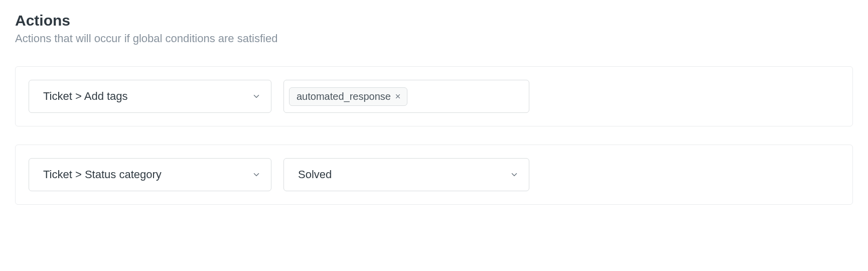 This screenshot has width=868, height=271. I want to click on tag-chip-label: automated_response, so click(344, 96).